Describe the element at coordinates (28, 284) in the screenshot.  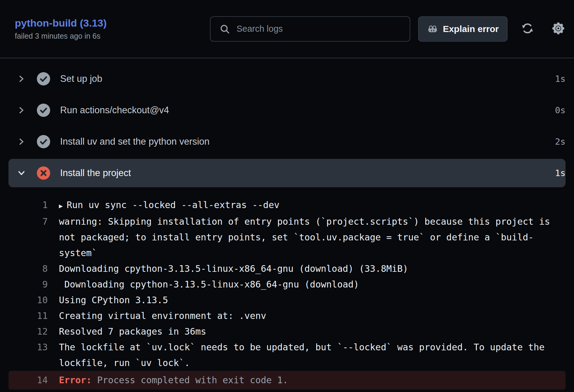
I see `log-line-number: 9` at that location.